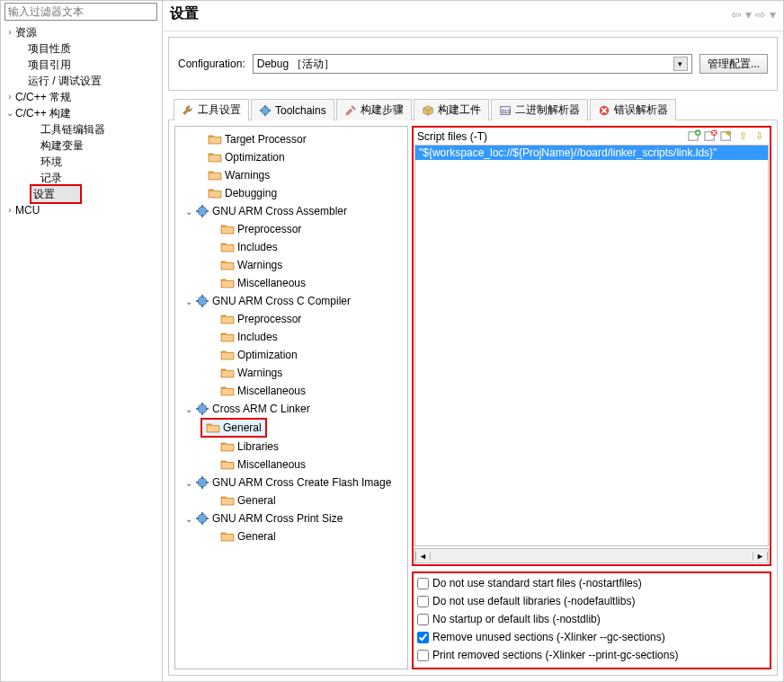 The image size is (784, 682). What do you see at coordinates (766, 14) in the screenshot?
I see `forward-icon: ⇨ ▾` at bounding box center [766, 14].